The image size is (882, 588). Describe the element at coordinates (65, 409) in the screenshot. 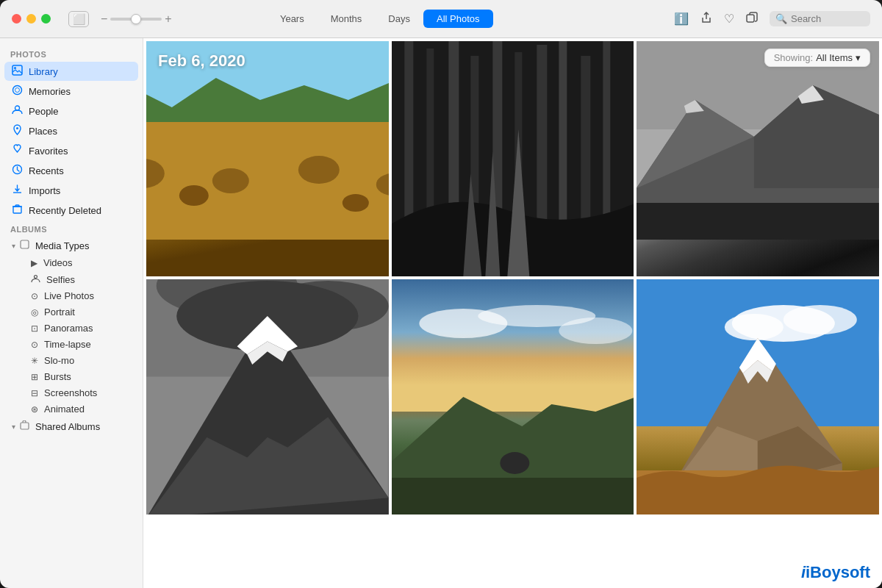

I see `animated-label: Animated` at that location.